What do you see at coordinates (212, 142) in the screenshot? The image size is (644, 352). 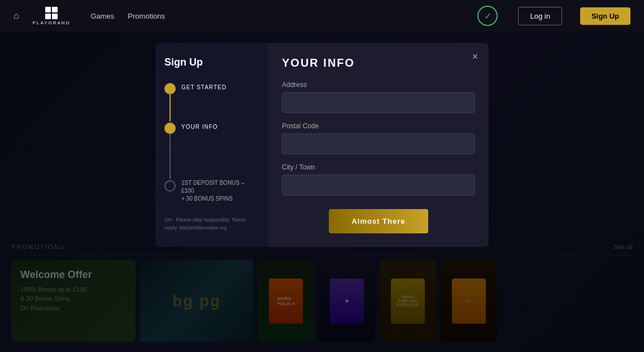 I see `steps-wrapper: GET STARTED YOUR INFO` at bounding box center [212, 142].